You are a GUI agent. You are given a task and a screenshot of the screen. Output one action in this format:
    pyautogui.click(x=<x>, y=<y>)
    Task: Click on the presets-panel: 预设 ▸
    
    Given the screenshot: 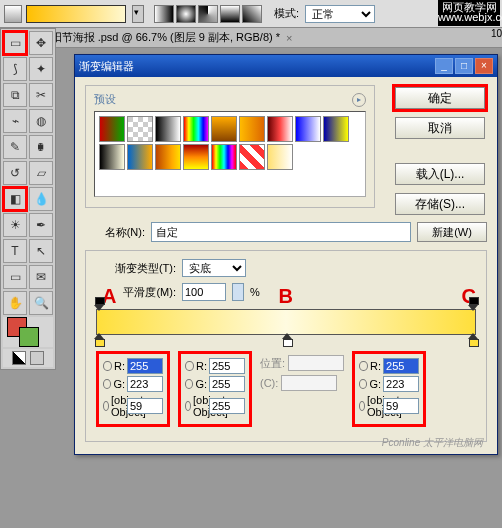 What is the action you would take?
    pyautogui.click(x=230, y=146)
    